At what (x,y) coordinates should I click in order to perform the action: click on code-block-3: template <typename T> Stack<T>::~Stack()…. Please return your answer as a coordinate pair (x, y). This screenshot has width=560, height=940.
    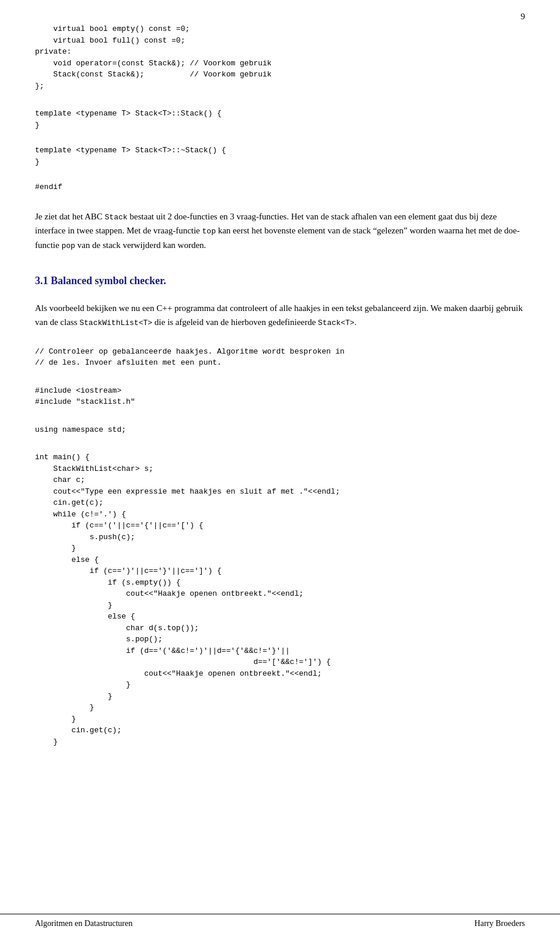
    Looking at the image, I should click on (280, 156).